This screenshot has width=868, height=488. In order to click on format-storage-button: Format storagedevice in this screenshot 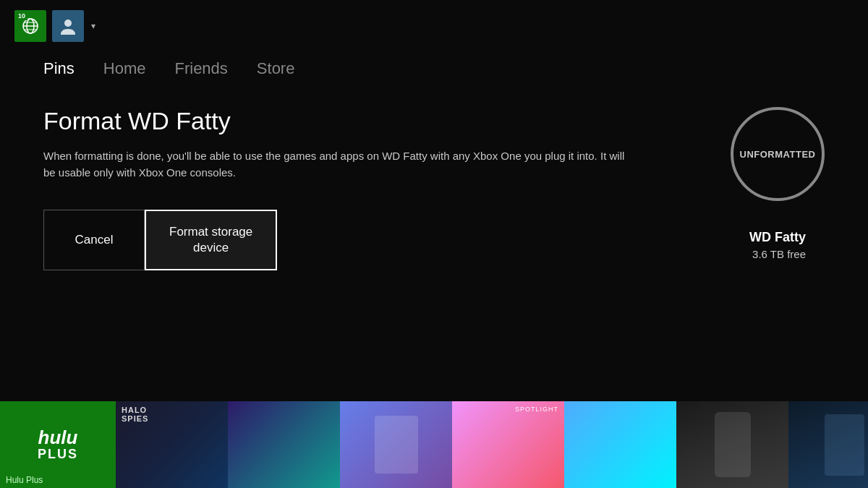, I will do `click(211, 240)`.